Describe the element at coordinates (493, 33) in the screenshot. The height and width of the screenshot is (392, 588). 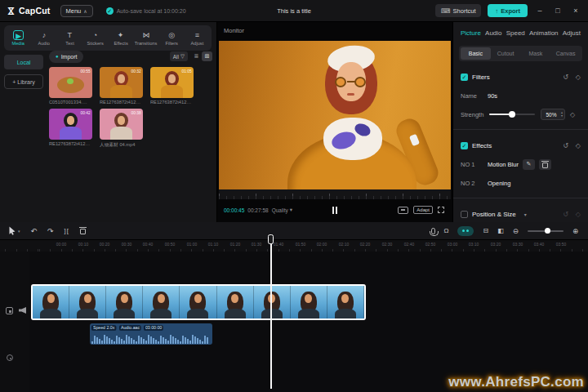
I see `tab-audio: Audio` at that location.